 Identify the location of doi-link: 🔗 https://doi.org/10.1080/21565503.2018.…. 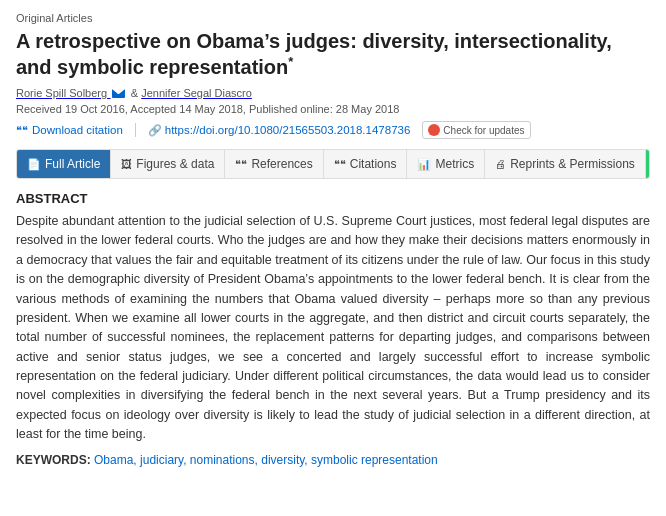
(280, 130).